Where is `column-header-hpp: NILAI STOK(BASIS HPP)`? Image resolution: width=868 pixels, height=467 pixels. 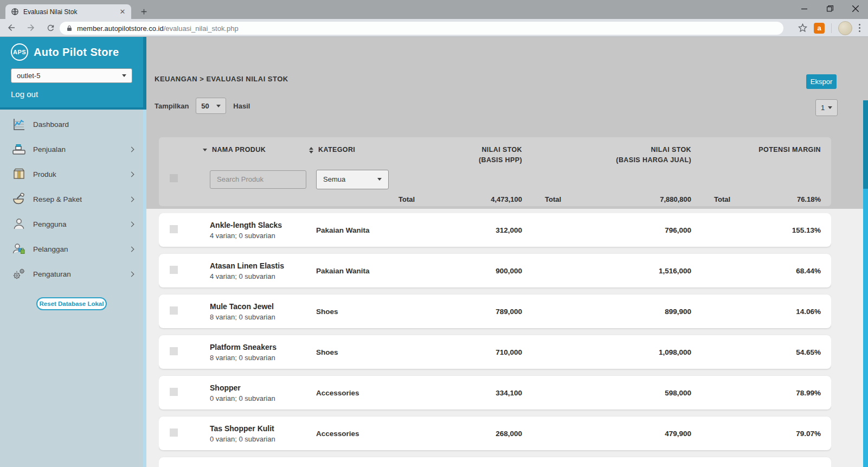
column-header-hpp: NILAI STOK(BASIS HPP) is located at coordinates (460, 155).